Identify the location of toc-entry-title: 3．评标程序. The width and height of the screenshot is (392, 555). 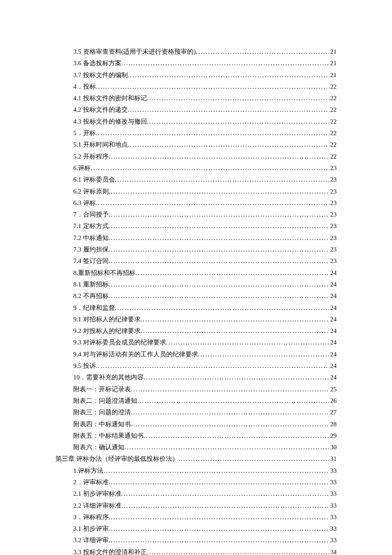
(91, 517).